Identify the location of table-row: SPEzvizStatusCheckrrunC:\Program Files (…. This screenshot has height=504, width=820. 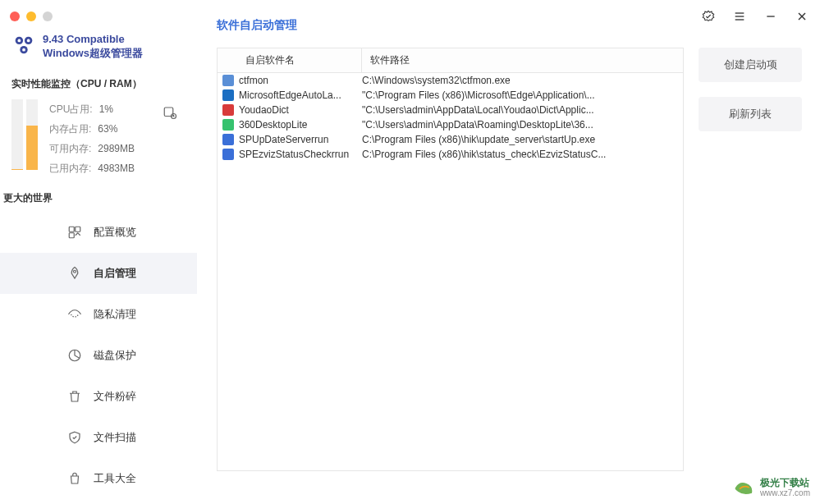
(450, 154).